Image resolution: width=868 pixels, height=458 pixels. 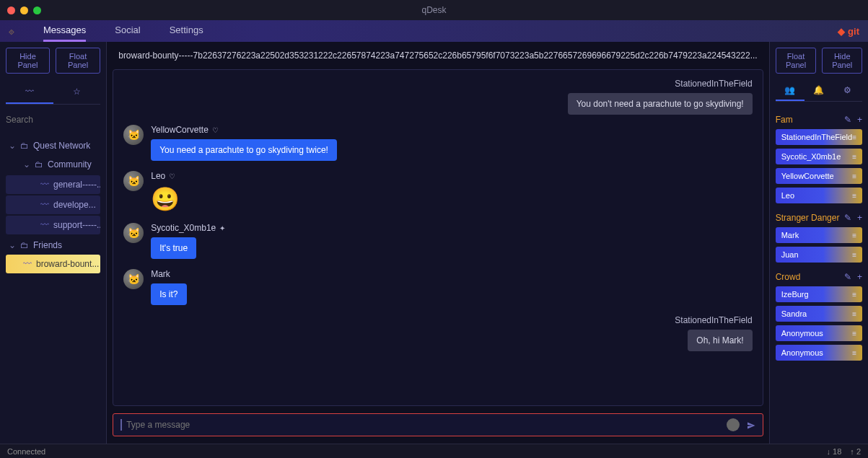 What do you see at coordinates (819, 255) in the screenshot?
I see `member-item: Juan≡` at bounding box center [819, 255].